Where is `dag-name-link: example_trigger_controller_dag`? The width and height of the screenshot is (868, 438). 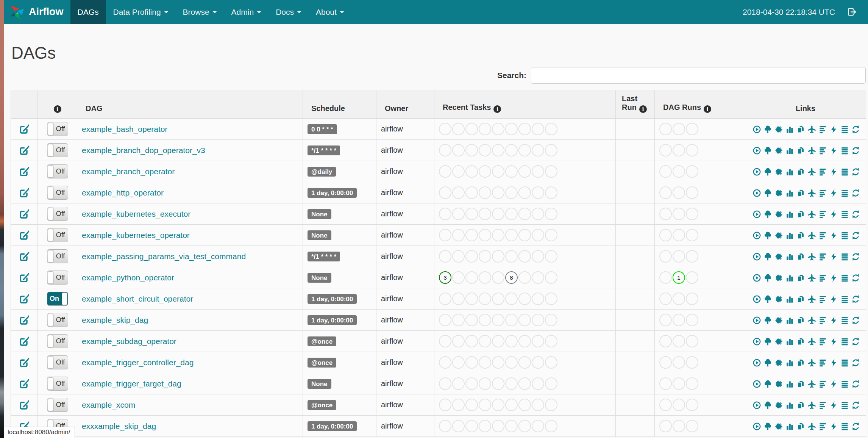
dag-name-link: example_trigger_controller_dag is located at coordinates (138, 362).